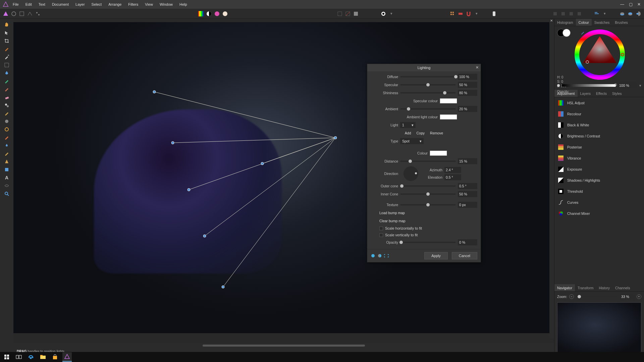 Image resolution: width=644 pixels, height=362 pixels. I want to click on retouch-tool-icon, so click(7, 137).